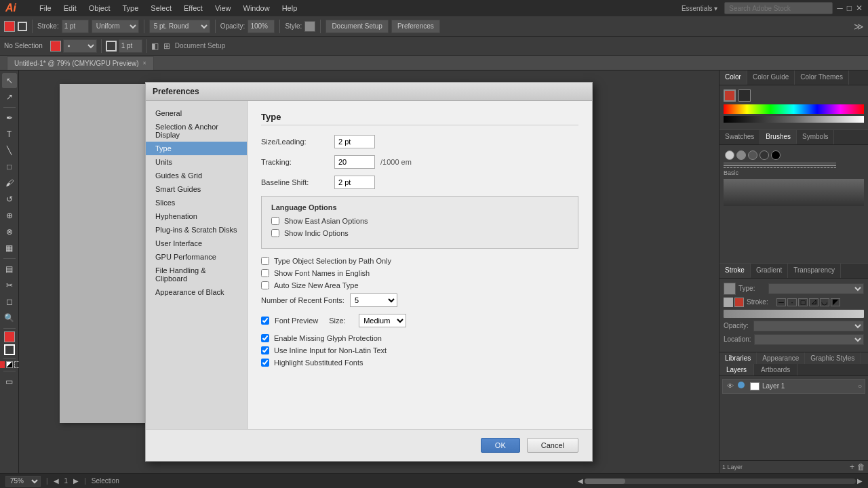 This screenshot has height=488, width=868. What do you see at coordinates (56, 481) in the screenshot?
I see `prev-artboard-btn: ◀` at bounding box center [56, 481].